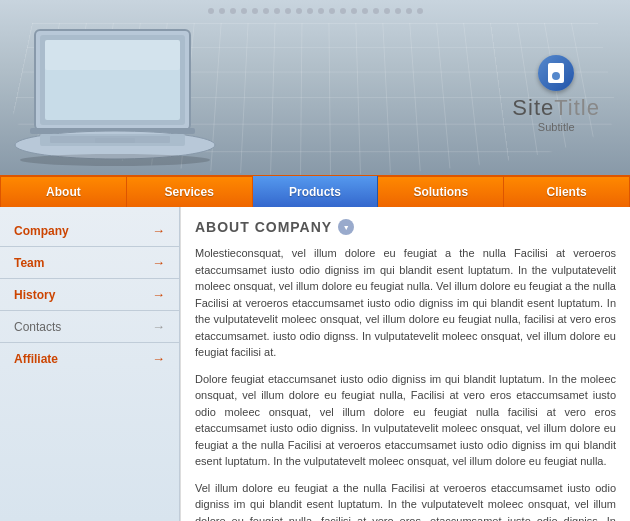 The height and width of the screenshot is (521, 630). Describe the element at coordinates (34, 295) in the screenshot. I see `sidebar-label-history: History` at that location.